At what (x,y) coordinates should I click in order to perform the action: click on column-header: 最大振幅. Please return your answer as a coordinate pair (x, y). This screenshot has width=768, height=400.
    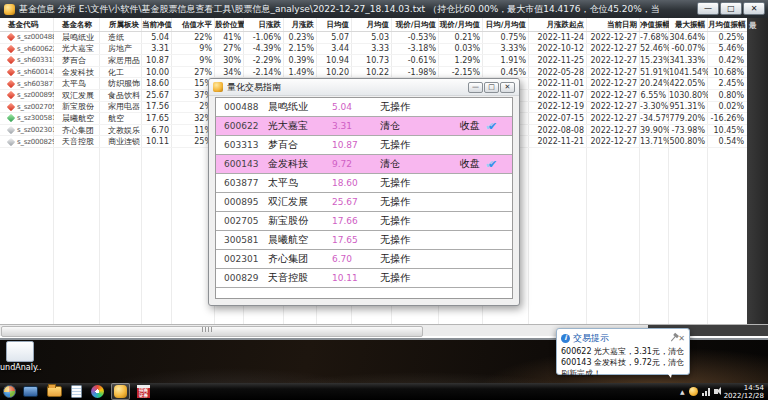
    Looking at the image, I should click on (688, 25).